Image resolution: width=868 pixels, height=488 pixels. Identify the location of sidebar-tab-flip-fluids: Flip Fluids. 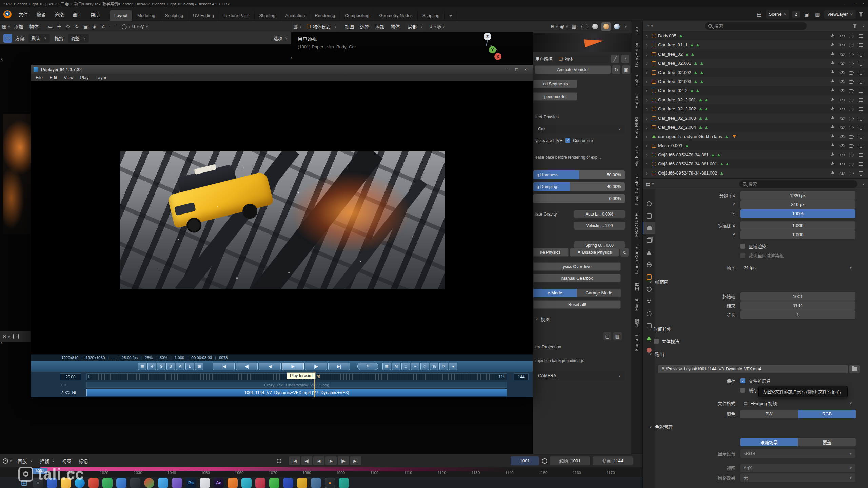
(637, 156).